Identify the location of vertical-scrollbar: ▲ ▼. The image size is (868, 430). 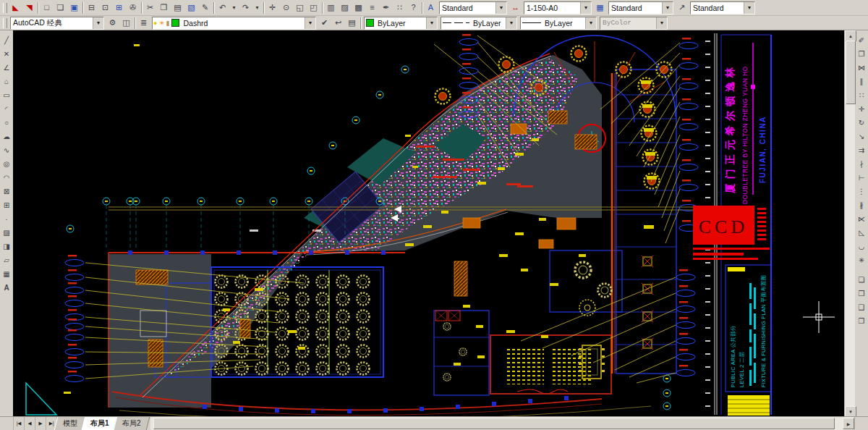
(849, 224).